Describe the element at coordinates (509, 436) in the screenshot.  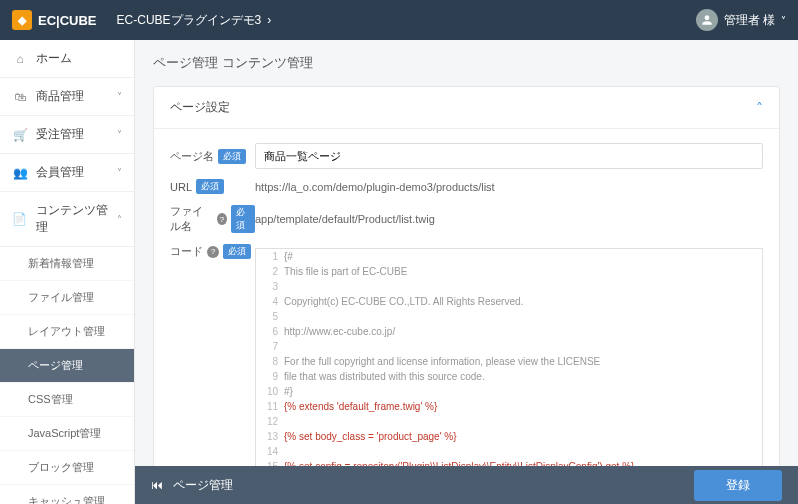
I see `code-line: 13{% set body_class = 'product_page' %}` at that location.